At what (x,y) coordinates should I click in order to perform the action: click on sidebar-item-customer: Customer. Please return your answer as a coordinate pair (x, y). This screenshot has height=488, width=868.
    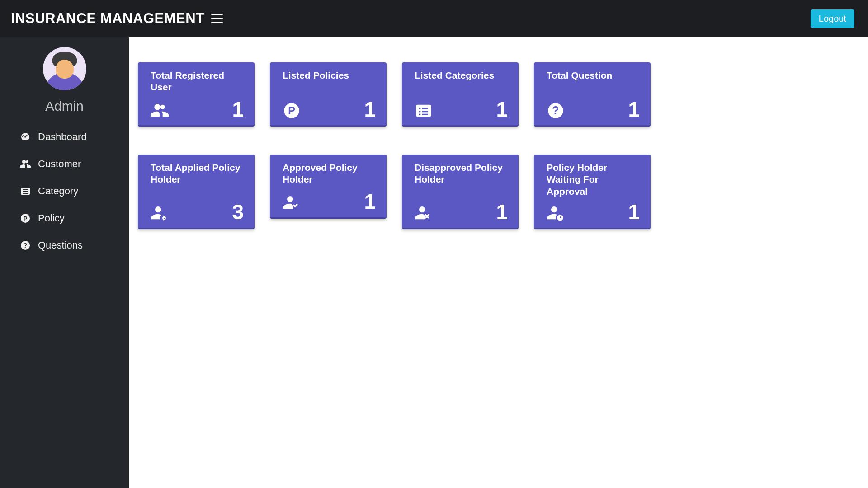
    Looking at the image, I should click on (74, 164).